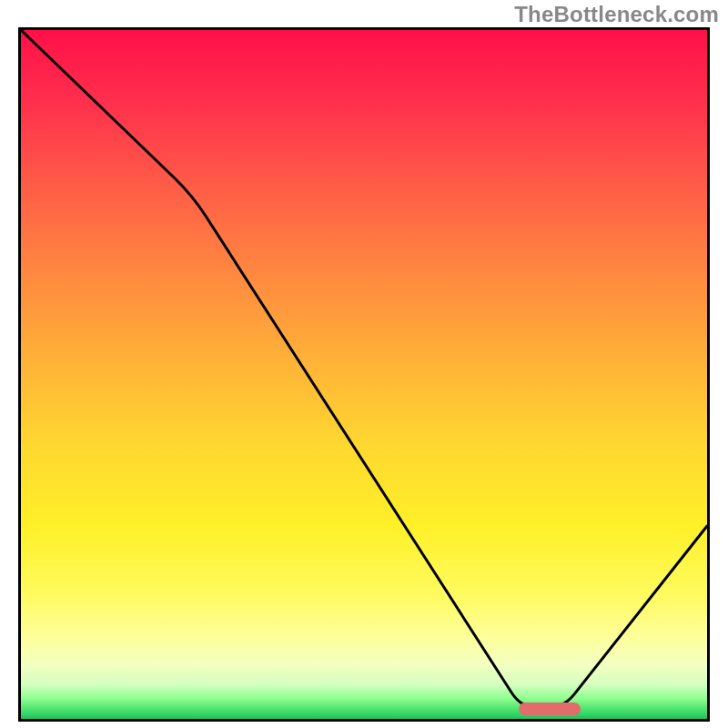 This screenshot has height=728, width=728. Describe the element at coordinates (550, 709) in the screenshot. I see `optimal-marker` at that location.